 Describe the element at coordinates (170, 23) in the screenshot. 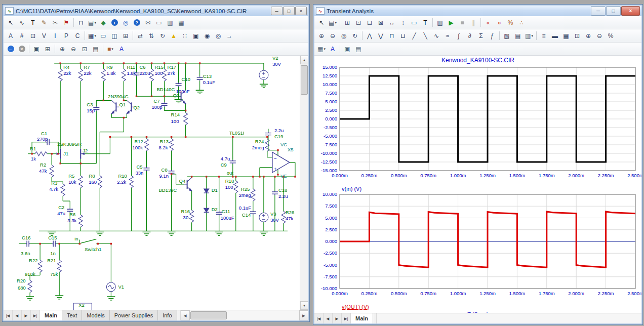

I see `sheet-icon: ▥` at that location.